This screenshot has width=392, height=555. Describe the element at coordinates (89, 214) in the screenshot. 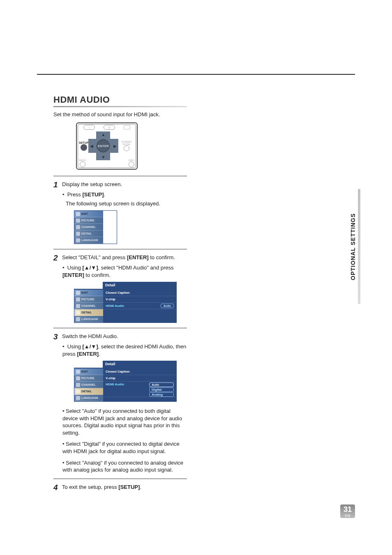

I see `menu-exit: EXIT` at that location.